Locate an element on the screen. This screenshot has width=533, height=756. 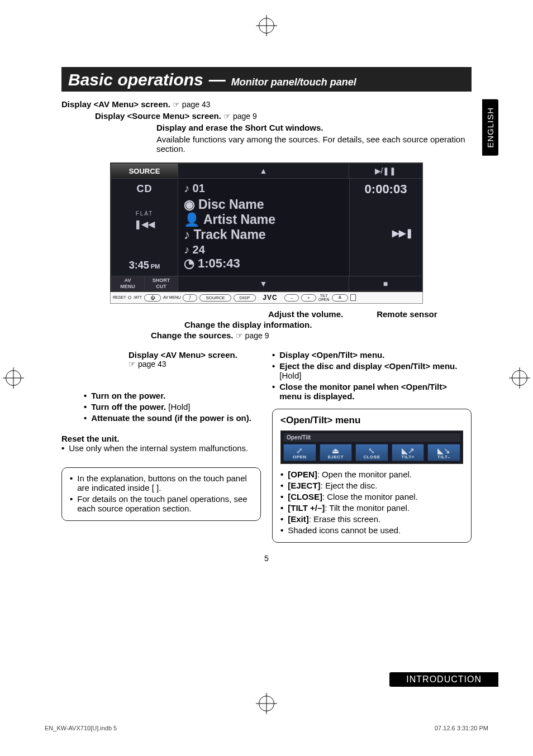
open-label: OPEN is located at coordinates (324, 299).